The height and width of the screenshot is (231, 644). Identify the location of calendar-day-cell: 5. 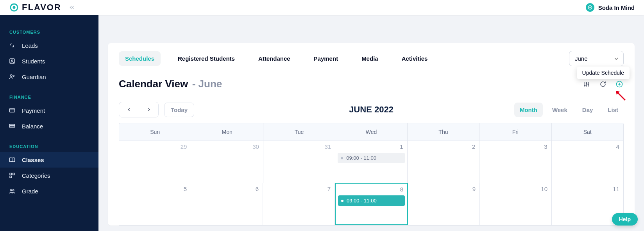
(155, 204).